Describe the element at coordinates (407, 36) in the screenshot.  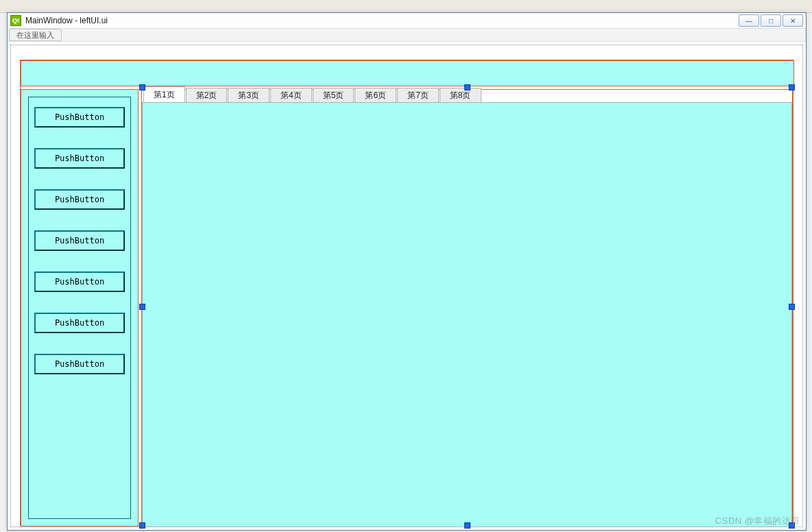
I see `menubar: 在这里输入` at that location.